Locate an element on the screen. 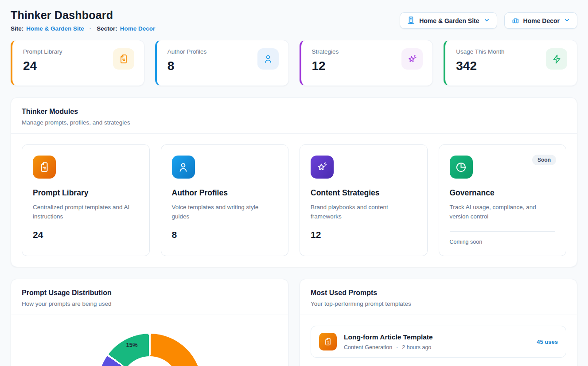 This screenshot has height=366, width=588. stat-text: Author Profiles 8 is located at coordinates (187, 61).